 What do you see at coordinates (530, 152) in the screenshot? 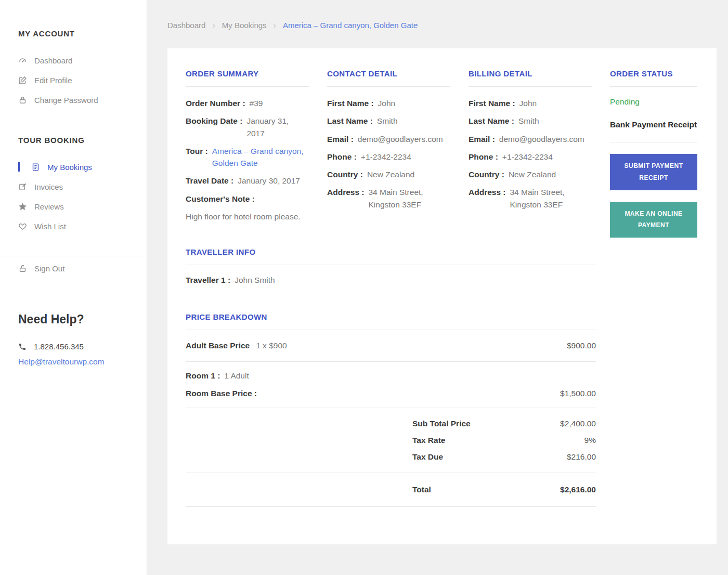
I see `billing-detail-section: BILLING DETAIL First Name : John Last Na…` at bounding box center [530, 152].